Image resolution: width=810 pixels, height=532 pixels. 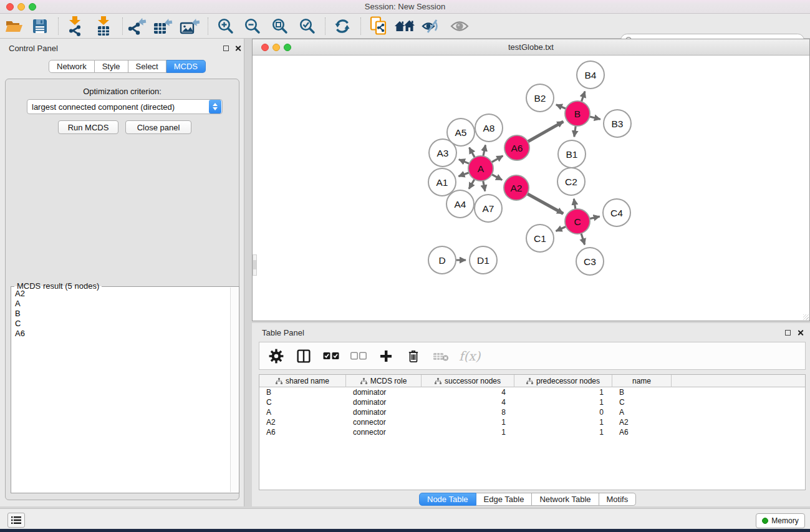 I want to click on tab-select: Select, so click(x=147, y=66).